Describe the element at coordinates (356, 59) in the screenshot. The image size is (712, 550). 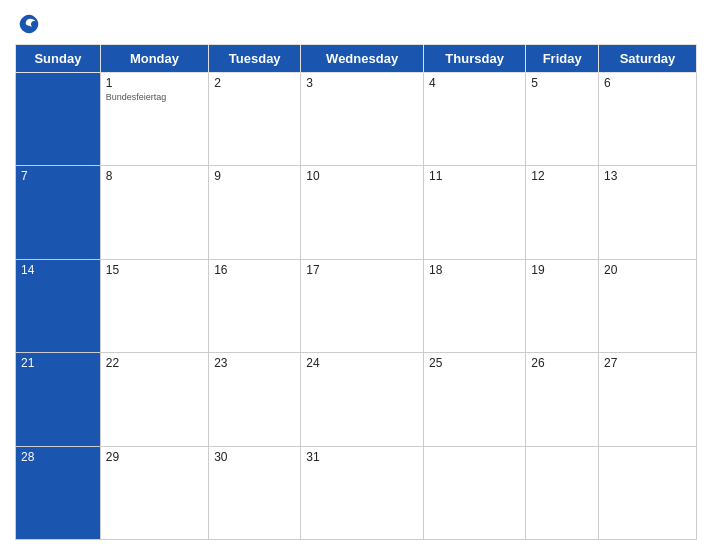
I see `weekday-header-row: SundayMondayTuesdayWednesdayThursdayFrid…` at that location.